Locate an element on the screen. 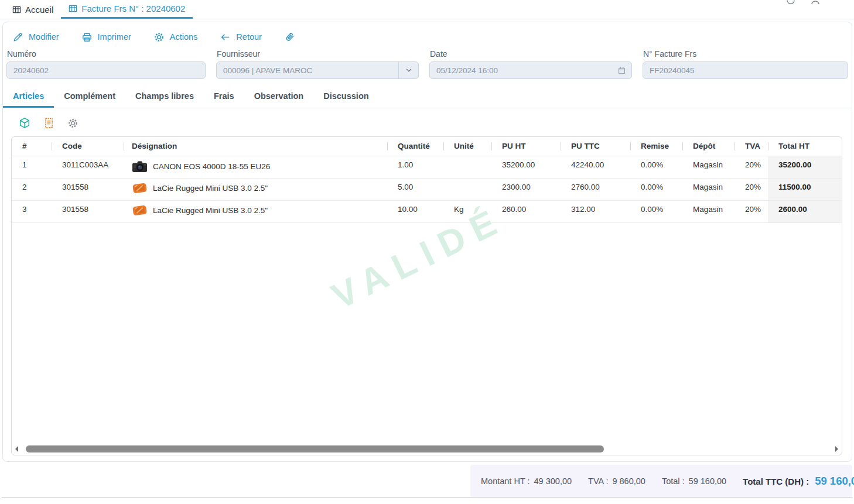  package-cube-icon is located at coordinates (25, 123).